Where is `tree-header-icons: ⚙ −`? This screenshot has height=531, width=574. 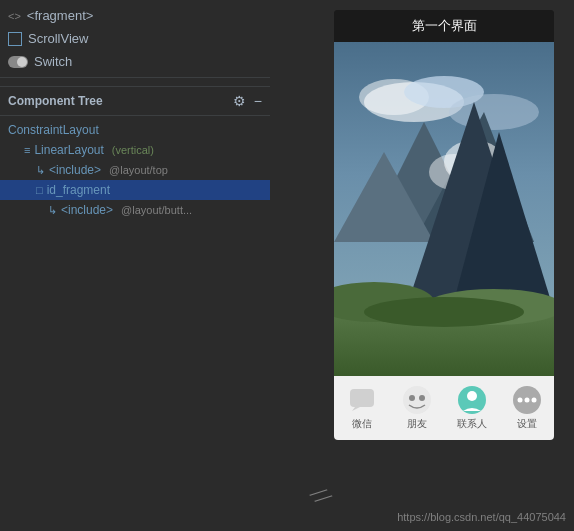 tree-header-icons: ⚙ − is located at coordinates (248, 101).